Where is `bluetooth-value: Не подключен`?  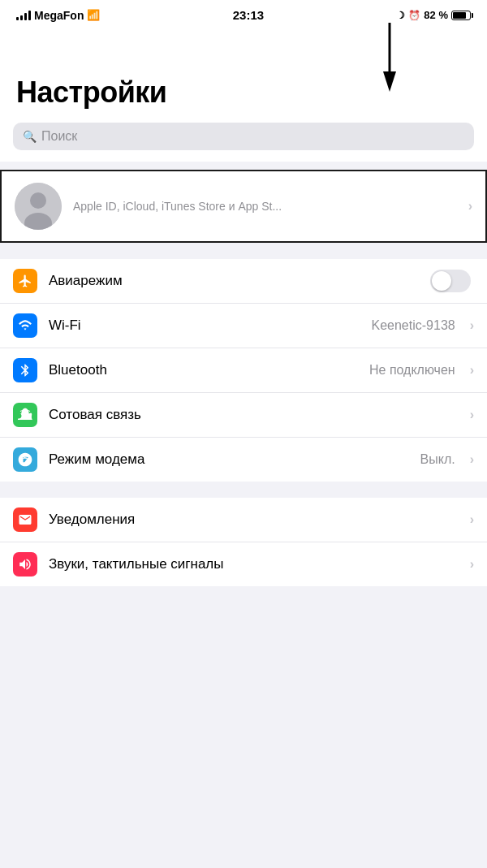 bluetooth-value: Не подключен is located at coordinates (412, 370).